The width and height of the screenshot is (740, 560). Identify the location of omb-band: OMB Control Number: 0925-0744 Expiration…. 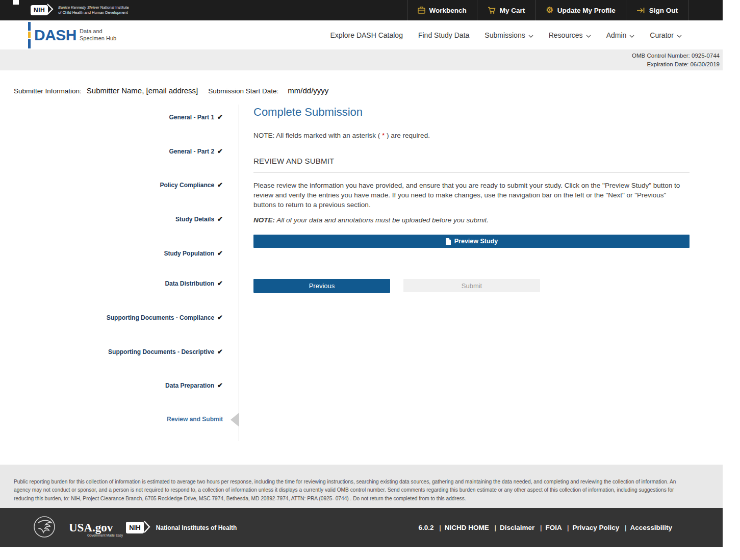
(361, 60).